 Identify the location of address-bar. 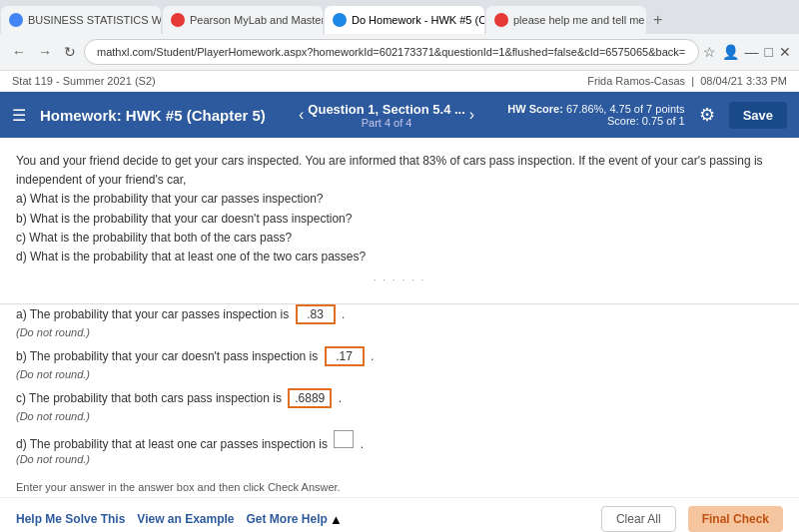
(392, 52).